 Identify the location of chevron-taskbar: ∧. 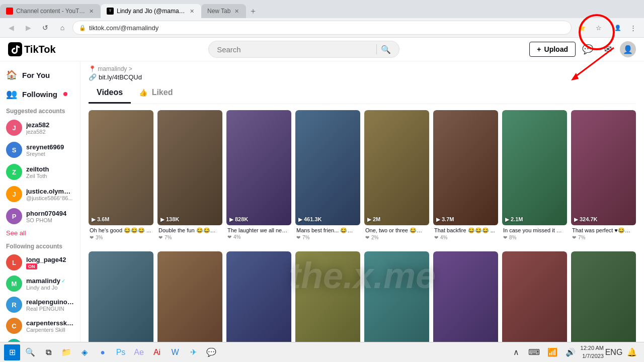
(516, 352).